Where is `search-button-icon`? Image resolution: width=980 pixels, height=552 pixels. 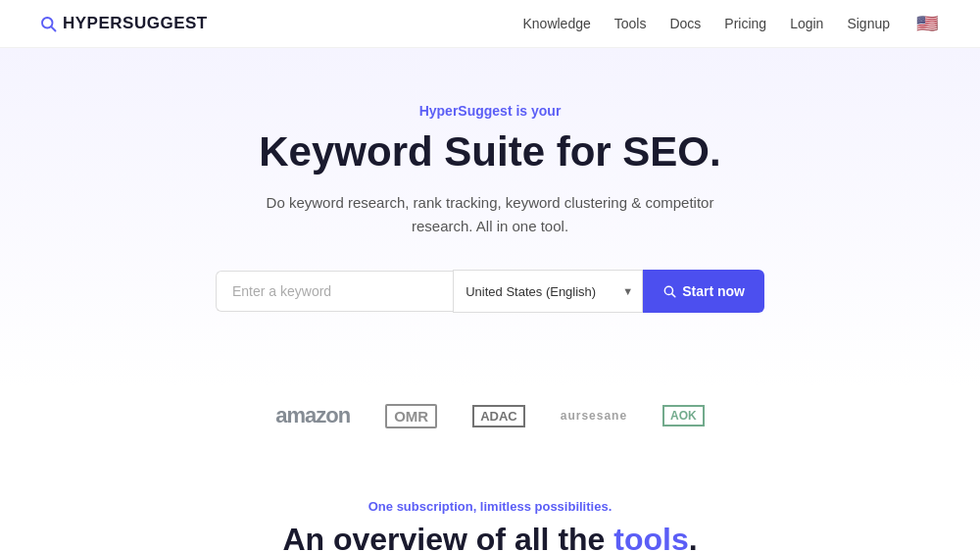
search-button-icon is located at coordinates (669, 291).